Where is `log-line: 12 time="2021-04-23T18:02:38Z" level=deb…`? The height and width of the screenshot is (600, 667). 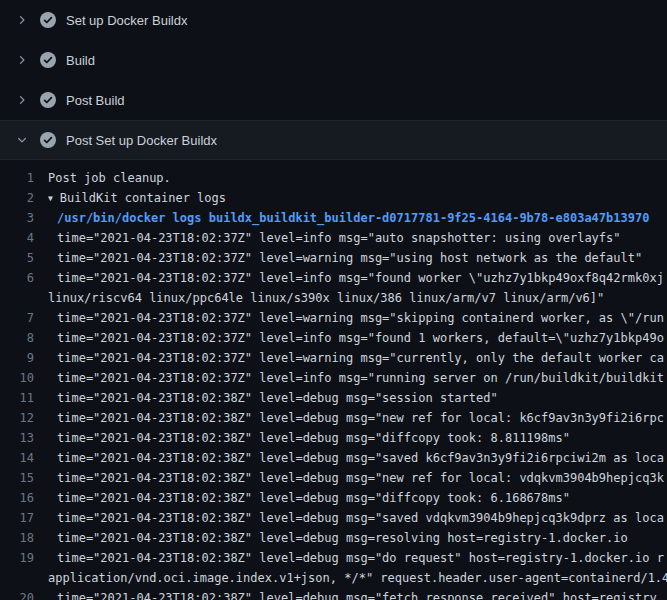 log-line: 12 time="2021-04-23T18:02:38Z" level=deb… is located at coordinates (334, 418).